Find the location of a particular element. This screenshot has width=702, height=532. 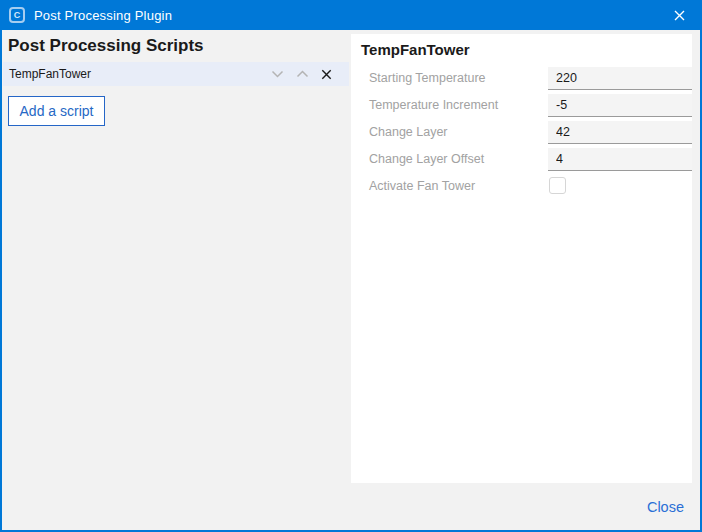

scripts-panel-heading: Post Processing Scripts is located at coordinates (106, 46).